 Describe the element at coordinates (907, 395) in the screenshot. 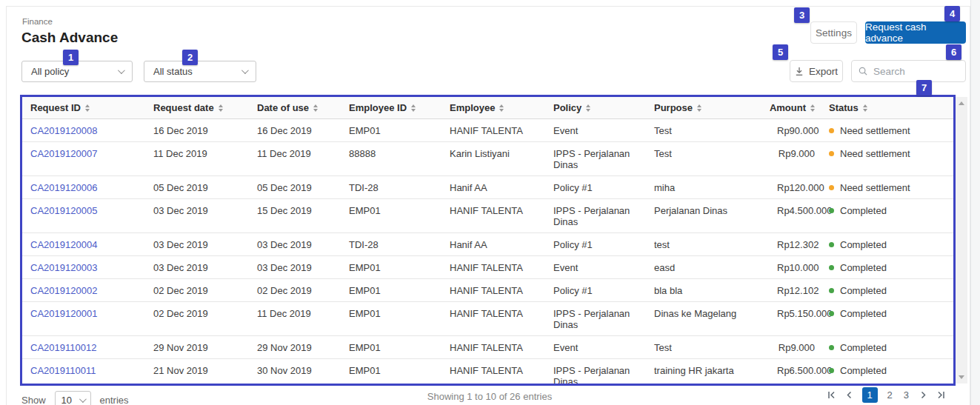

I see `page-button-3: 3` at that location.